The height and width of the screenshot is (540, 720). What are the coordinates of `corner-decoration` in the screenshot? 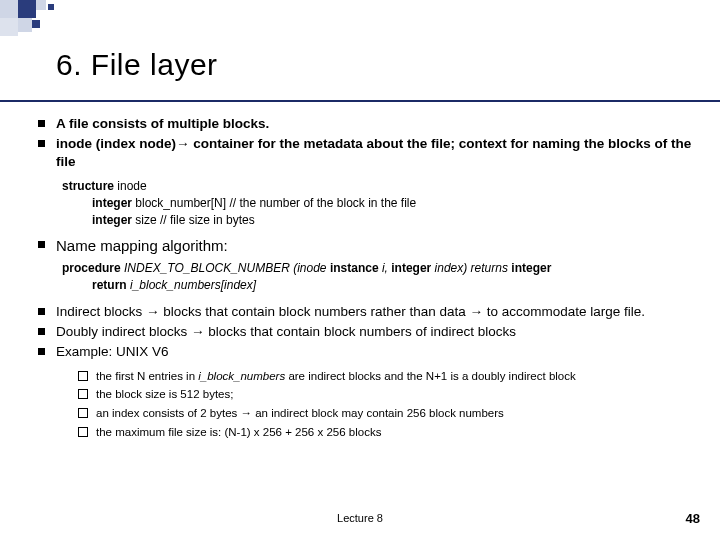 It's located at (60, 18).